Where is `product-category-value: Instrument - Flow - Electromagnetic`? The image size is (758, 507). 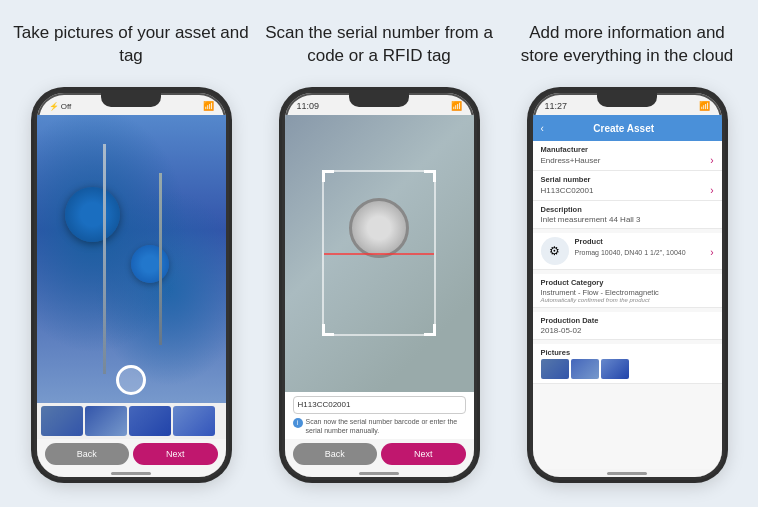 product-category-value: Instrument - Flow - Electromagnetic is located at coordinates (600, 292).